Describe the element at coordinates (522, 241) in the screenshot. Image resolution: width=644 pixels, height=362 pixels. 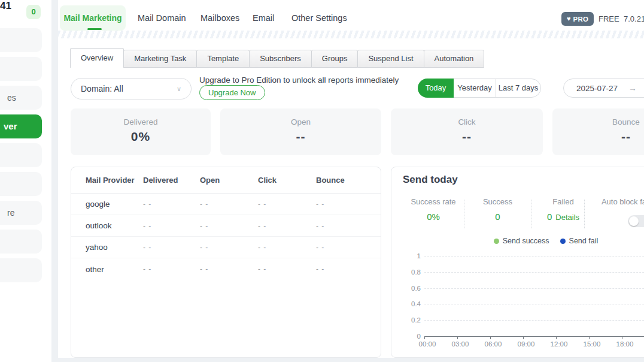
I see `legend-send-success: Send success` at that location.